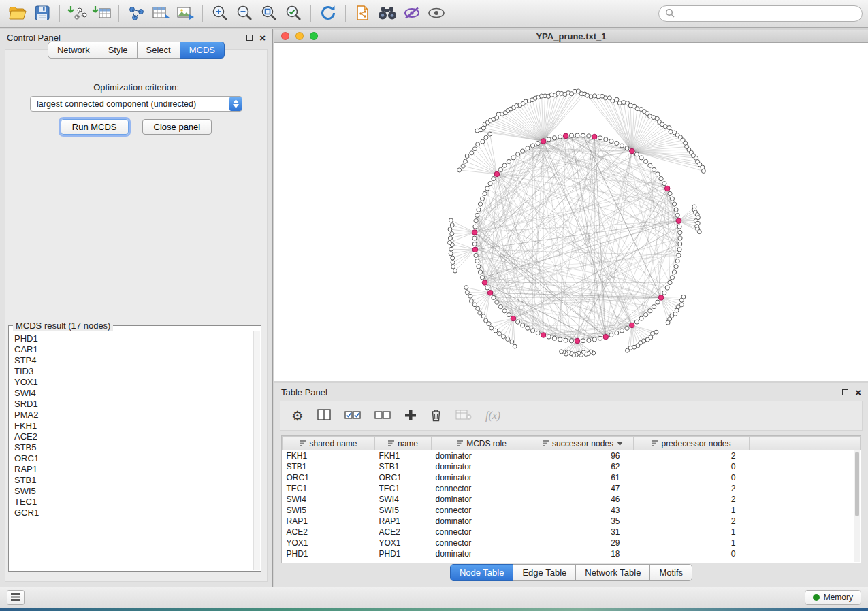 Image resolution: width=868 pixels, height=611 pixels. What do you see at coordinates (482, 521) in the screenshot?
I see `table-cell: dominator` at bounding box center [482, 521].